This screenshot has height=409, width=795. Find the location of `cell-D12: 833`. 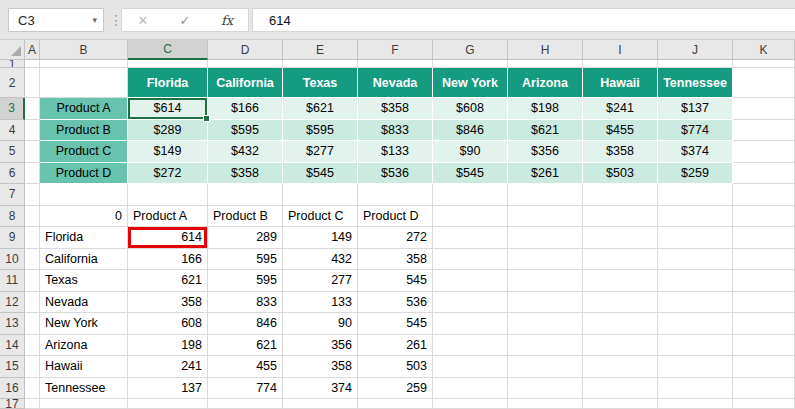

cell-D12: 833 is located at coordinates (246, 303).